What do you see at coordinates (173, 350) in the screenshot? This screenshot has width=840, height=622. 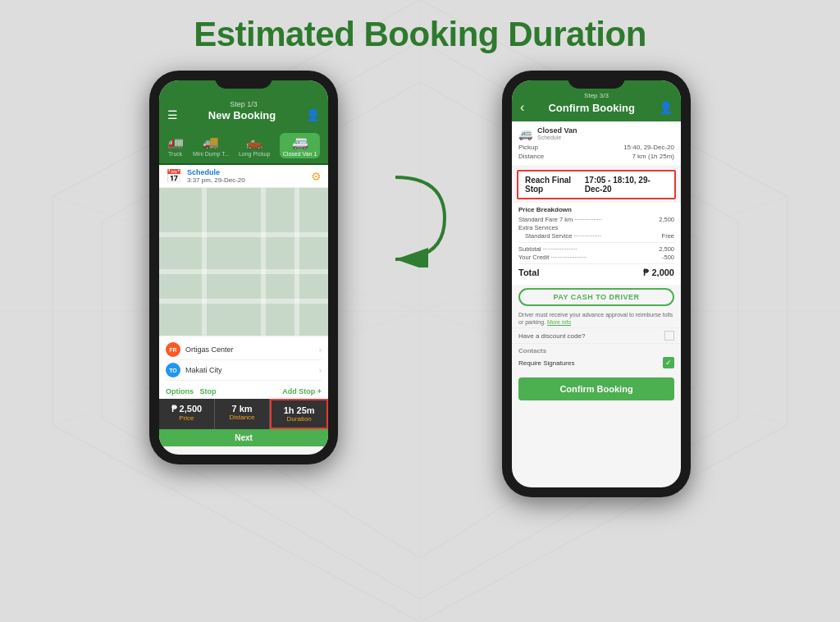 I see `from-badge: FR` at bounding box center [173, 350].